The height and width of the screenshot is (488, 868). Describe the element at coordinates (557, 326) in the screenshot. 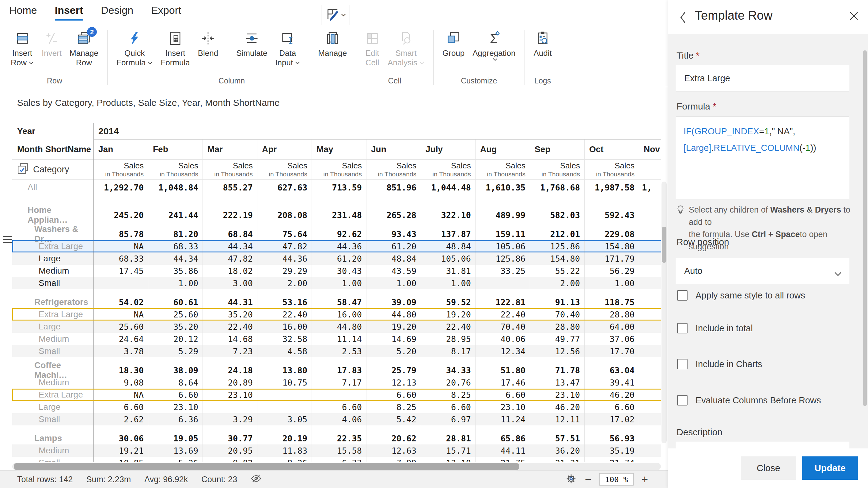

I see `cell: 28.80` at that location.